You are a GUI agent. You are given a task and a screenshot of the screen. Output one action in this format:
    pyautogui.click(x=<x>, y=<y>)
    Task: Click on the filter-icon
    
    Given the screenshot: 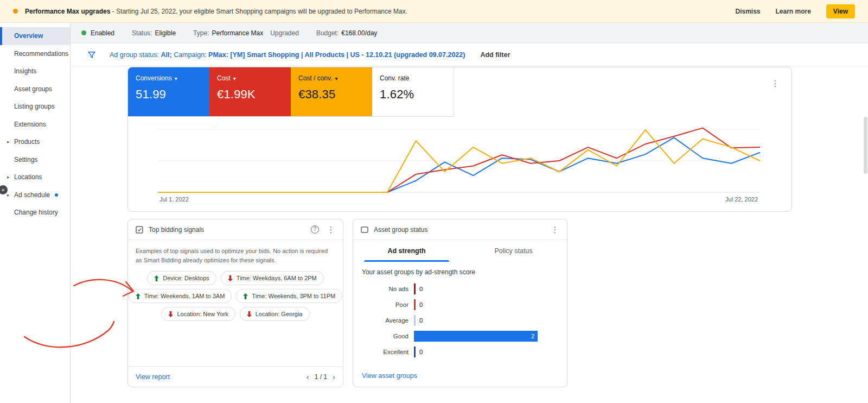 What is the action you would take?
    pyautogui.click(x=92, y=55)
    